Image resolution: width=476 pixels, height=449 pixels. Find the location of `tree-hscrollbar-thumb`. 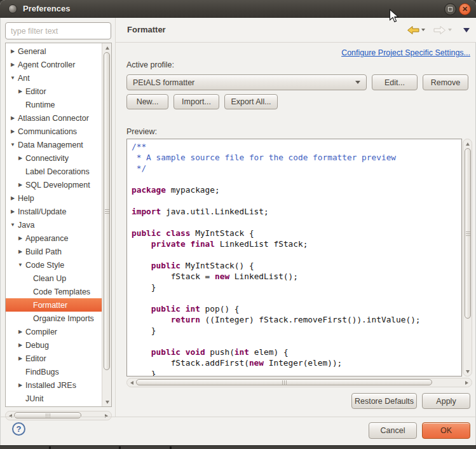

tree-hscrollbar-thumb is located at coordinates (48, 415).